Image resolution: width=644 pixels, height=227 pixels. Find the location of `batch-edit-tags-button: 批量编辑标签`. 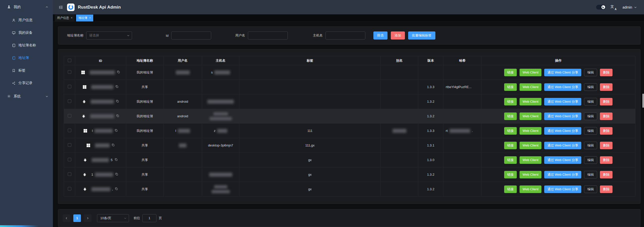

batch-edit-tags-button: 批量编辑标签 is located at coordinates (422, 35).